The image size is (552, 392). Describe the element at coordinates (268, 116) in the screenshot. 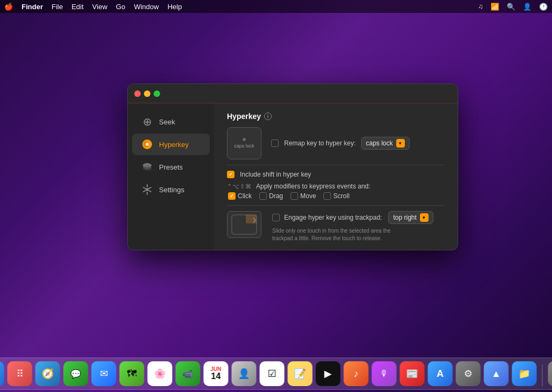

I see `info-icon: i` at that location.